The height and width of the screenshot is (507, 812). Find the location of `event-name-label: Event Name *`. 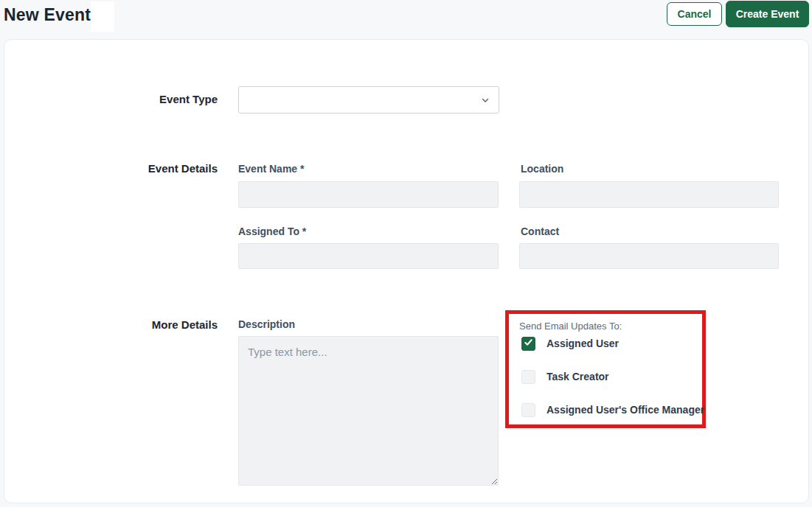

event-name-label: Event Name * is located at coordinates (271, 169).